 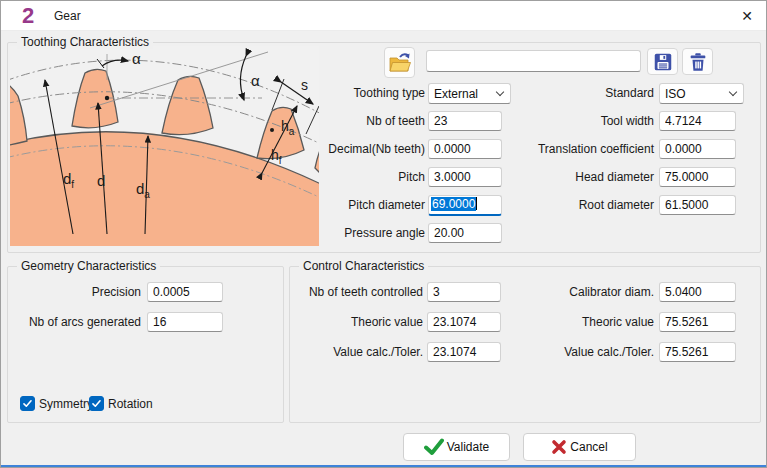 What do you see at coordinates (698, 62) in the screenshot?
I see `delete-button` at bounding box center [698, 62].